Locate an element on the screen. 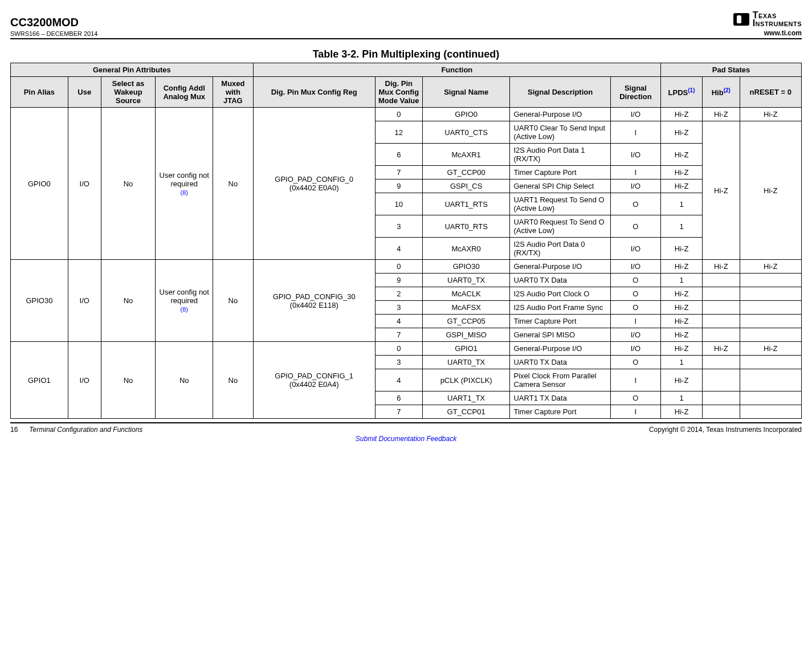 The height and width of the screenshot is (665, 812). signal-cell: UART0_CTS is located at coordinates (466, 132).